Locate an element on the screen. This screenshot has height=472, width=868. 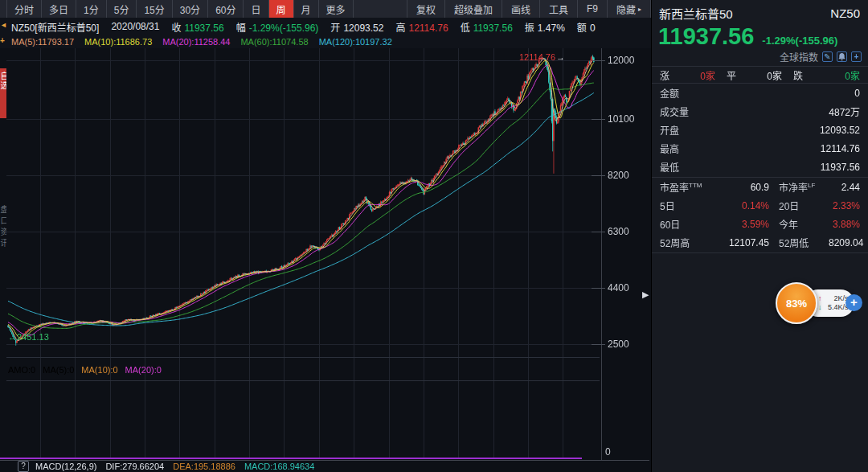
edit-icon: ✎ is located at coordinates (828, 56).